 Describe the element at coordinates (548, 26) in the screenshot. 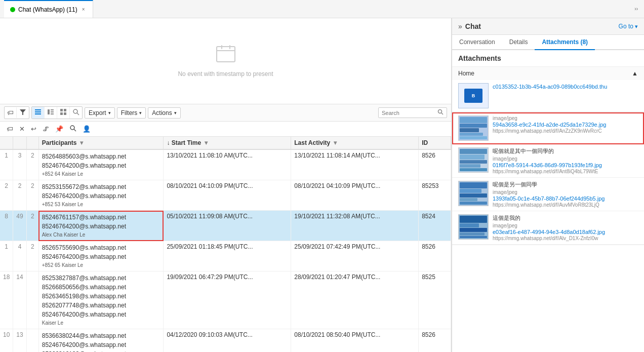

I see `right-header: » Chat Go to ▾` at that location.